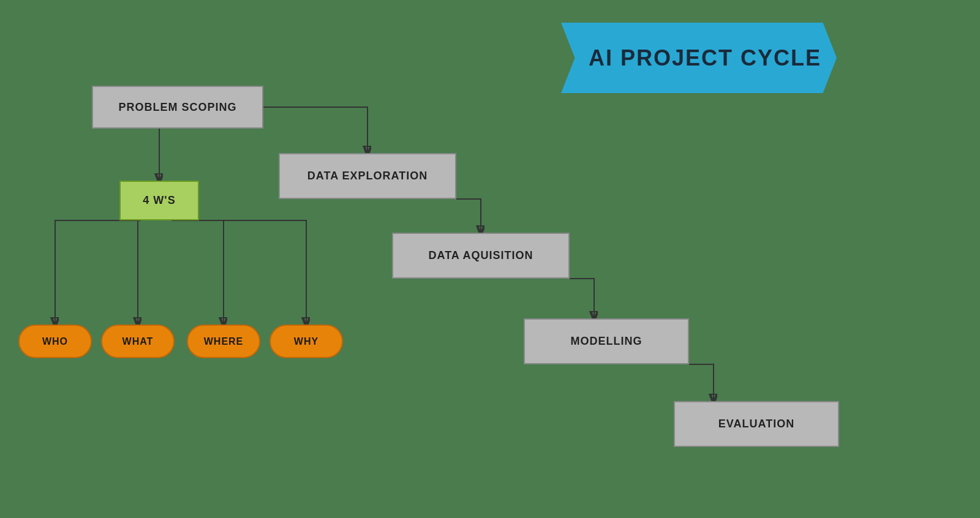 The image size is (980, 518). What do you see at coordinates (368, 176) in the screenshot?
I see `data-exploration-box: DATA EXPLORATION` at bounding box center [368, 176].